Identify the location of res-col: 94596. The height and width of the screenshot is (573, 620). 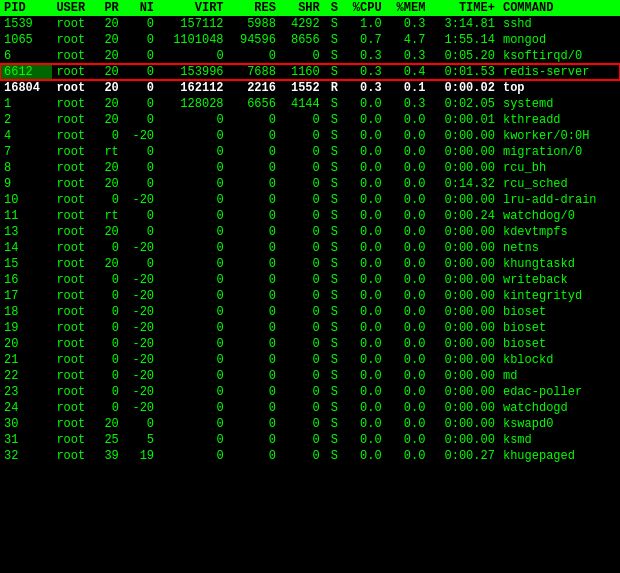
(254, 40).